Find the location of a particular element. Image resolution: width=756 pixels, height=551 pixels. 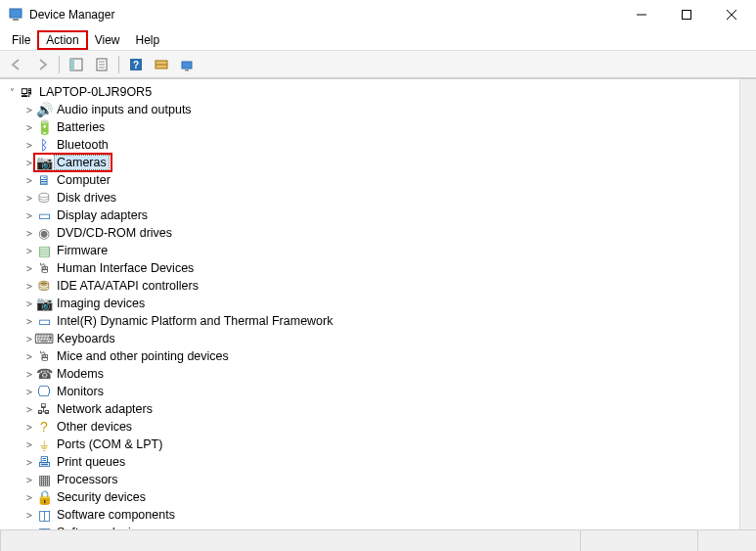

tree-category: >ᛒBluetooth is located at coordinates (370, 145).